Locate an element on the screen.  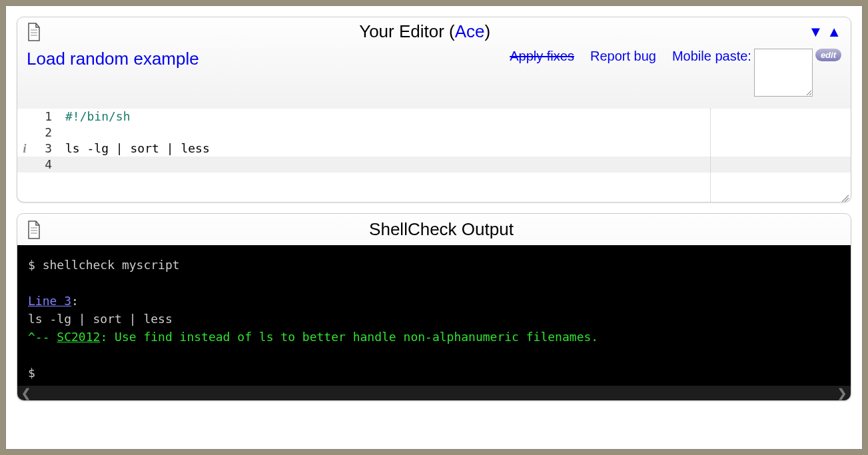
editor-title-prefix: Your Editor ( is located at coordinates (407, 31).